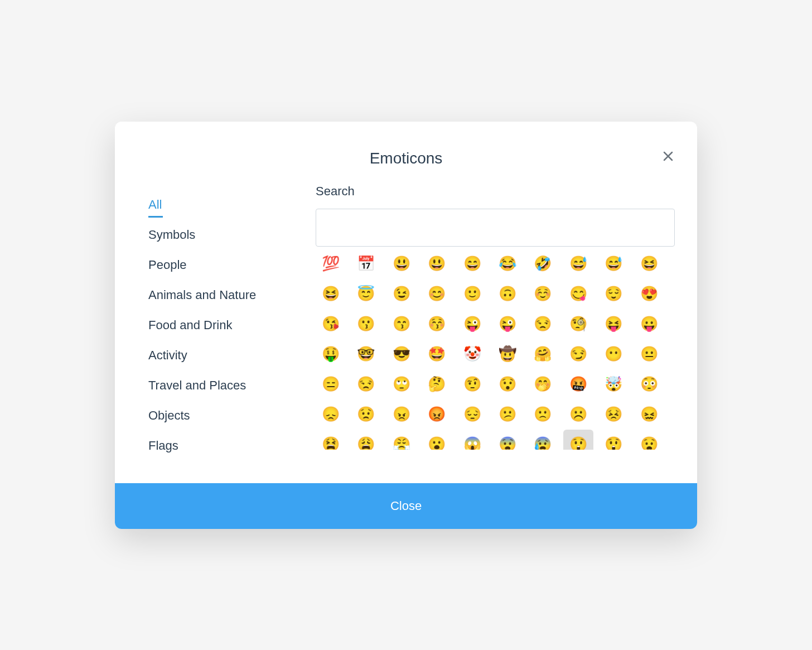 This screenshot has height=650, width=812. Describe the element at coordinates (543, 264) in the screenshot. I see `emoji-item: 🤣` at that location.